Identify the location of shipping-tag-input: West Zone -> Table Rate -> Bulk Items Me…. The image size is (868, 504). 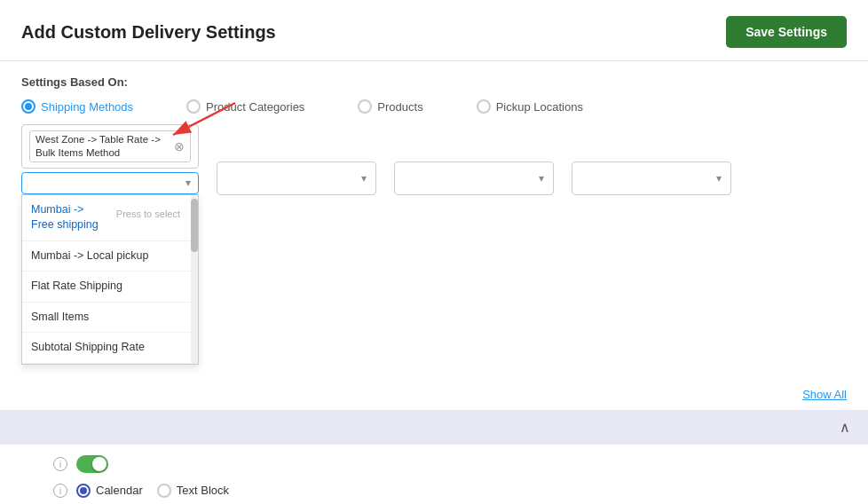
(110, 146).